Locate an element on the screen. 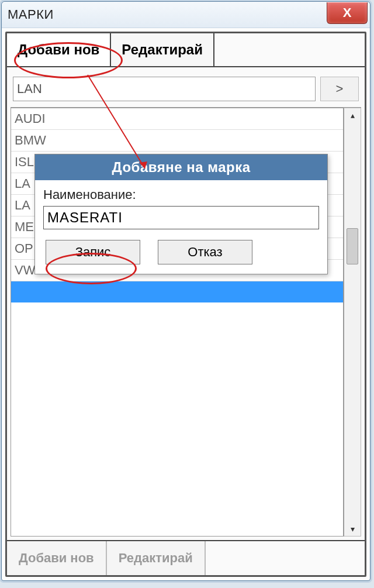  close-button: X is located at coordinates (347, 13).